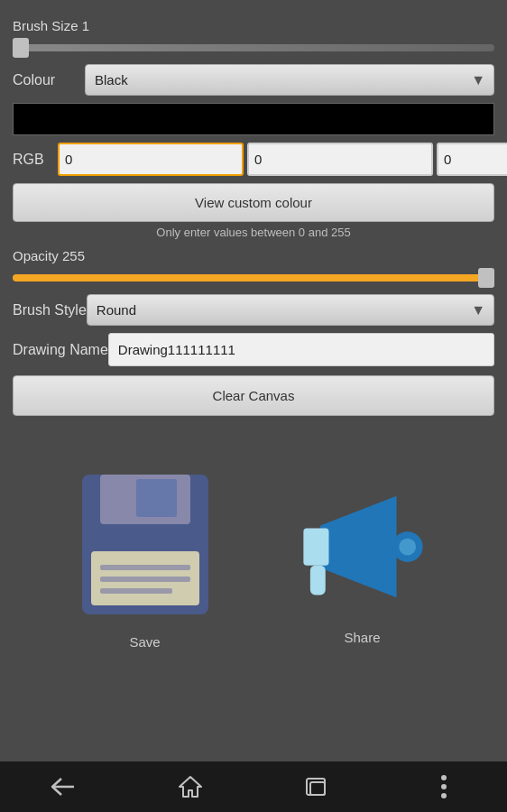  Describe the element at coordinates (190, 787) in the screenshot. I see `home-icon` at that location.